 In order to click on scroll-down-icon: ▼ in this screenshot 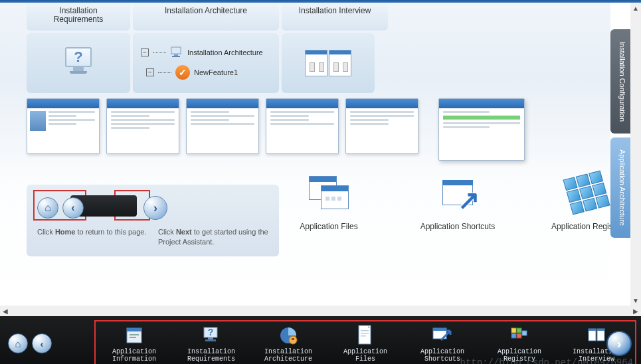, I will do `click(636, 300)`.